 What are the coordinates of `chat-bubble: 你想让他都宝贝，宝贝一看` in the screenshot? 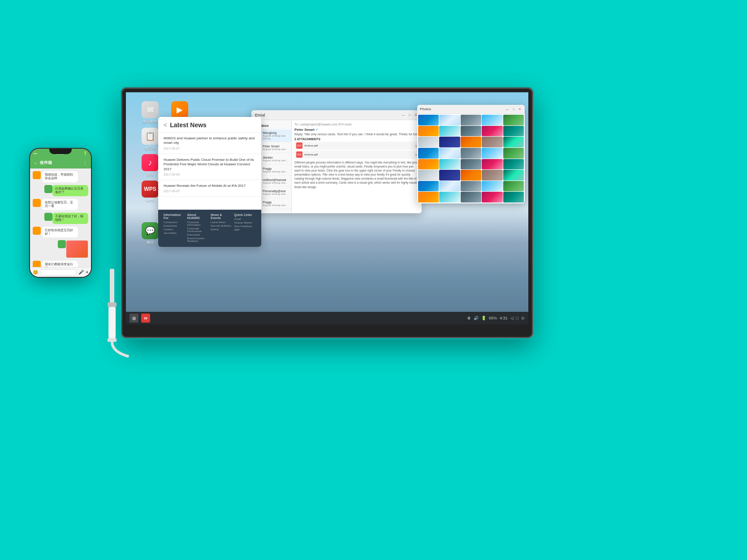 It's located at (60, 204).